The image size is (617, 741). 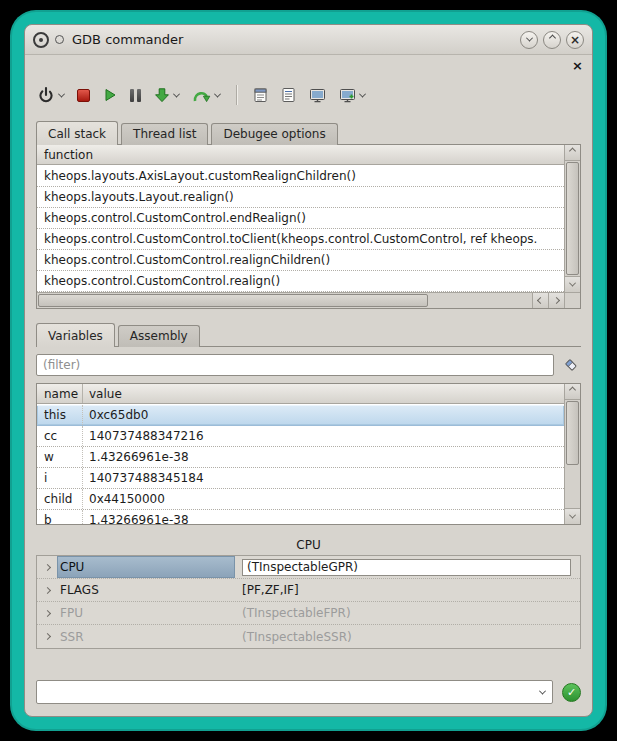 What do you see at coordinates (146, 567) in the screenshot?
I see `register-group-name: CPU` at bounding box center [146, 567].